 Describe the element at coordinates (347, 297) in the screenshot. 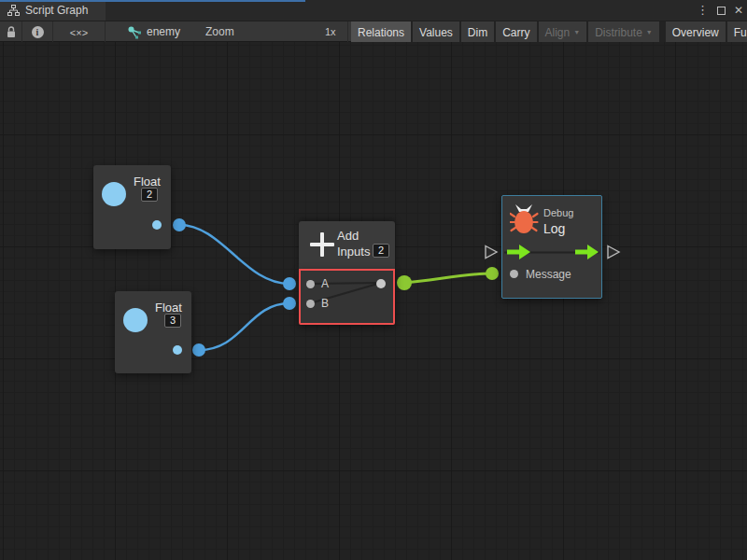

I see `add-node-body: A B` at that location.